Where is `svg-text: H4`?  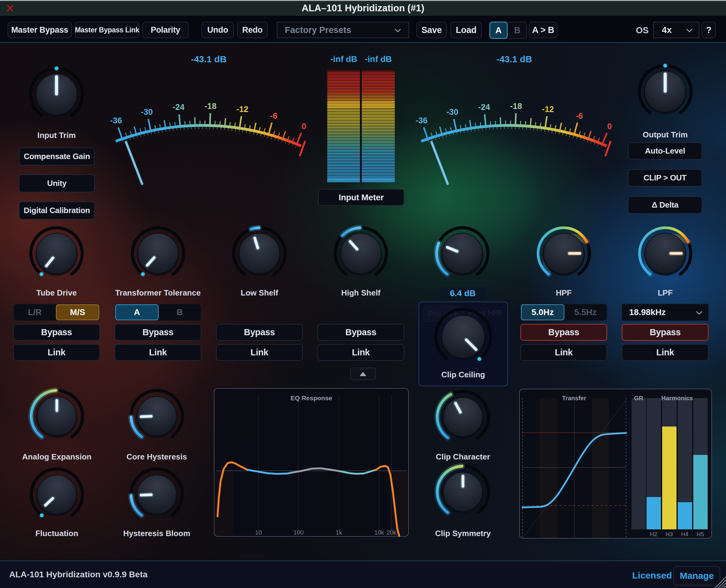 svg-text: H4 is located at coordinates (685, 534).